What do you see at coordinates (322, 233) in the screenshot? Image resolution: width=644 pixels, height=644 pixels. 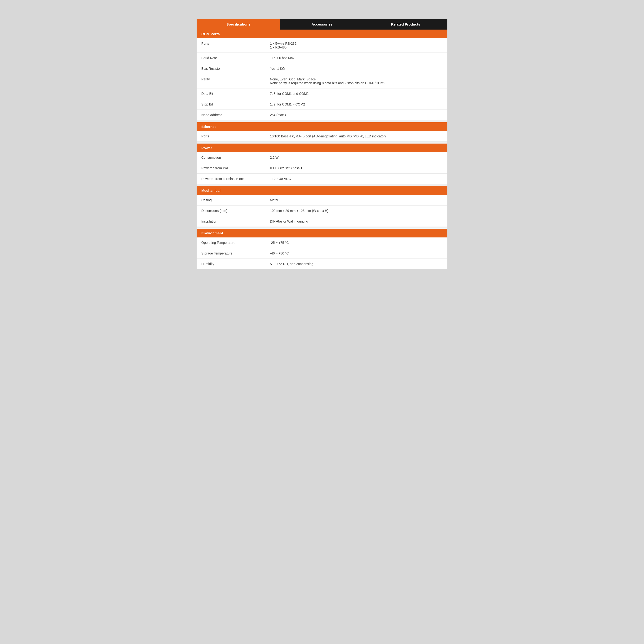 I see `section-header-environment: Environment` at bounding box center [322, 233].